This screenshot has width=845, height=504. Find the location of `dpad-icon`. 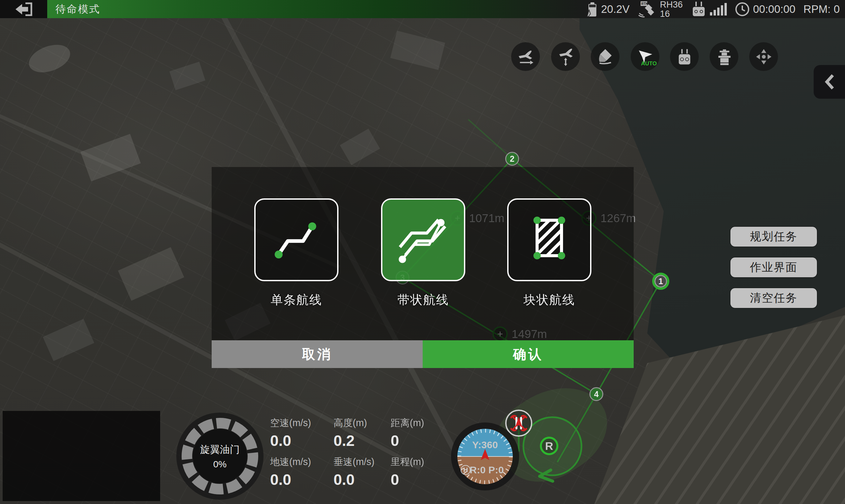

dpad-icon is located at coordinates (764, 57).